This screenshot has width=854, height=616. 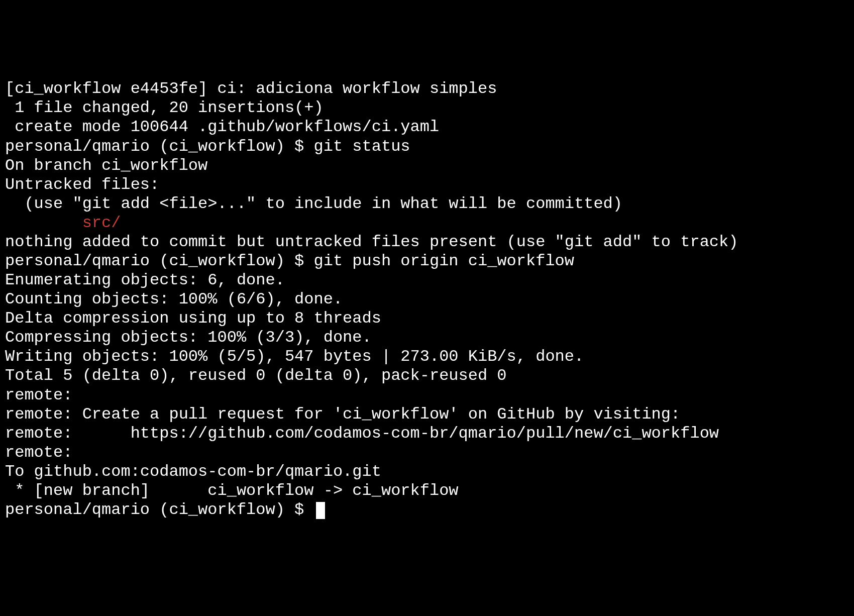 I want to click on commit-header-line: [ci_workflow e4453fe] ci: adiciona workf…, so click(x=427, y=89).